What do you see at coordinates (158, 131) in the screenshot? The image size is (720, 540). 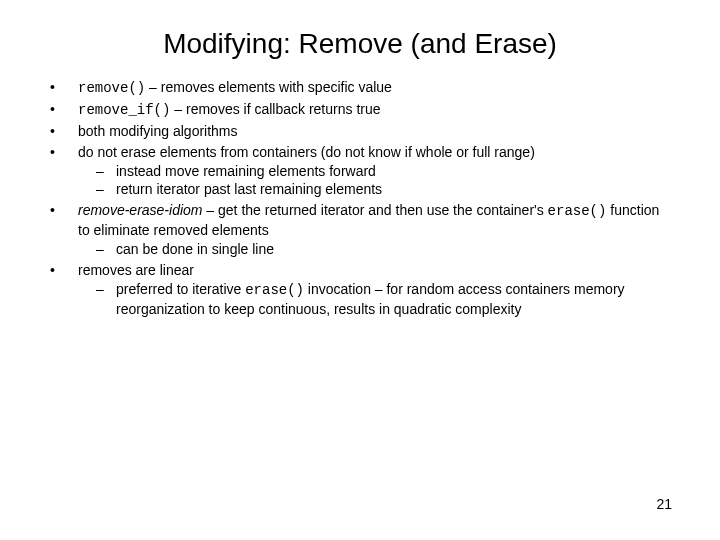 I see `body-text: both modifying algorithms` at bounding box center [158, 131].